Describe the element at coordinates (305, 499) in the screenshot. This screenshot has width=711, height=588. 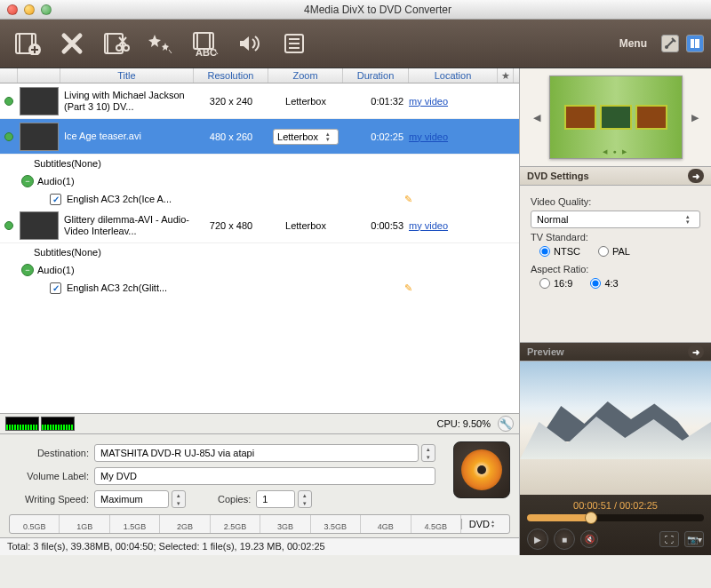
I see `copies-stepper: ▴▾` at that location.